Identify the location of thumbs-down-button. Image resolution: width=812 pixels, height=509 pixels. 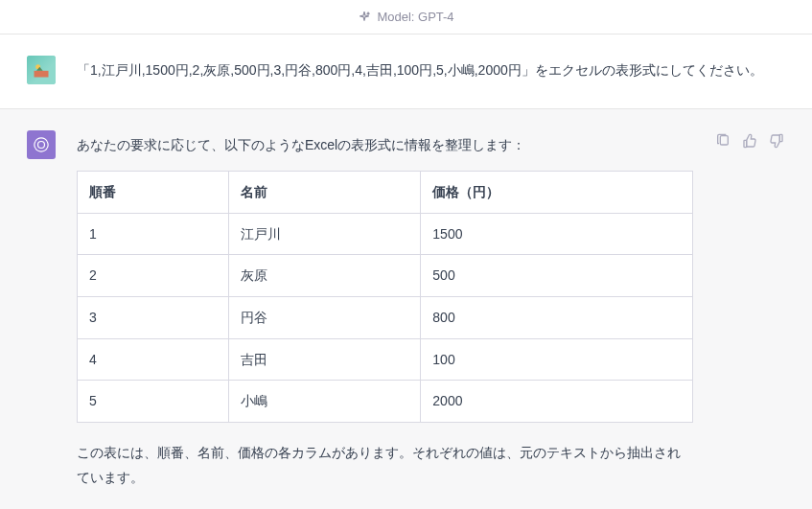
(777, 141).